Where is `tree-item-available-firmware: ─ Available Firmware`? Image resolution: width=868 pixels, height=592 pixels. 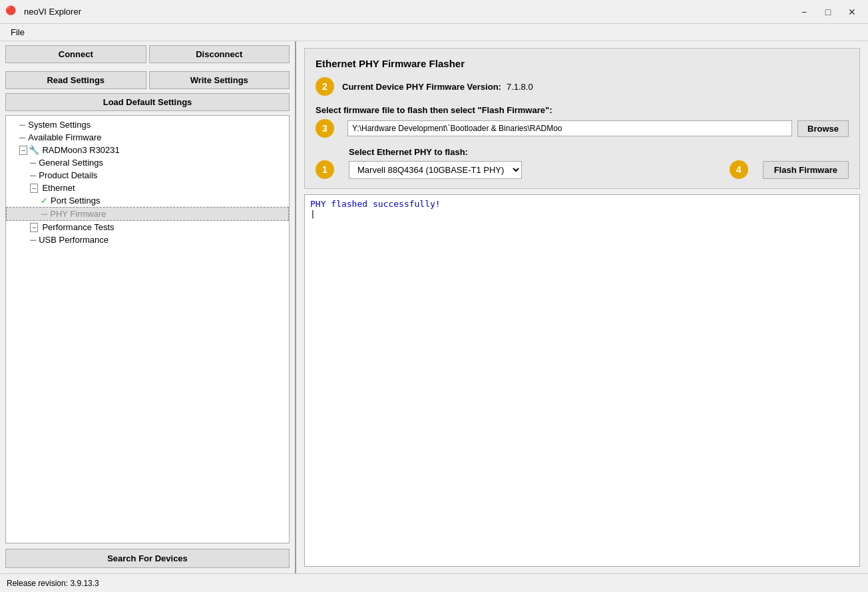 tree-item-available-firmware: ─ Available Firmware is located at coordinates (148, 137).